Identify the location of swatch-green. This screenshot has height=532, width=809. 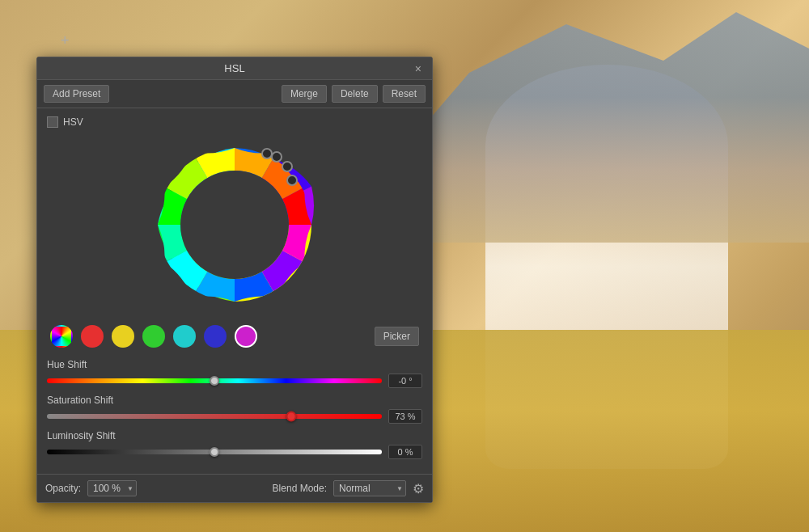
(154, 336).